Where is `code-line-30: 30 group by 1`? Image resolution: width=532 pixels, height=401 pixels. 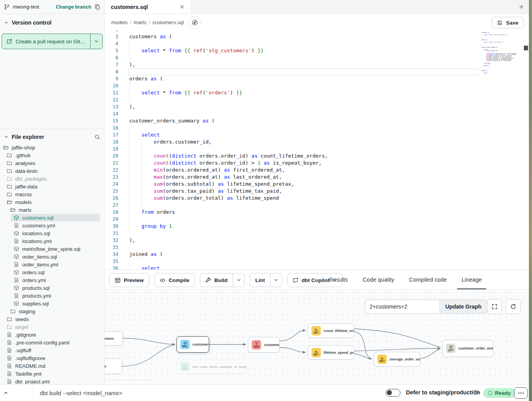
code-line-30: 30 group by 1 is located at coordinates (317, 226).